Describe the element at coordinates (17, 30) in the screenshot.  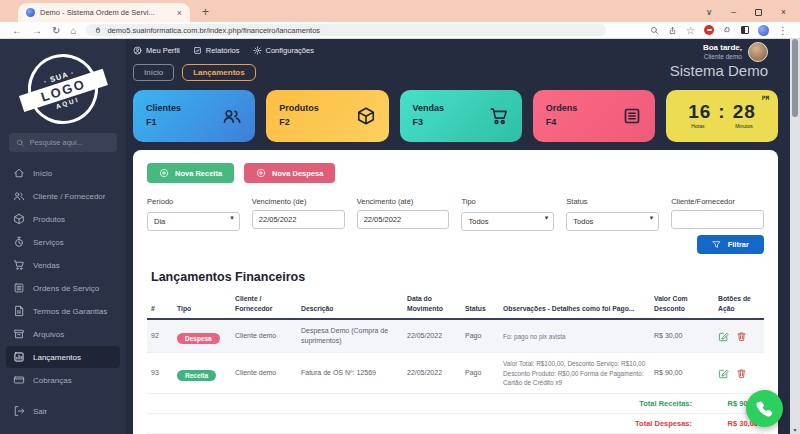
I see `back-icon: ←` at that location.